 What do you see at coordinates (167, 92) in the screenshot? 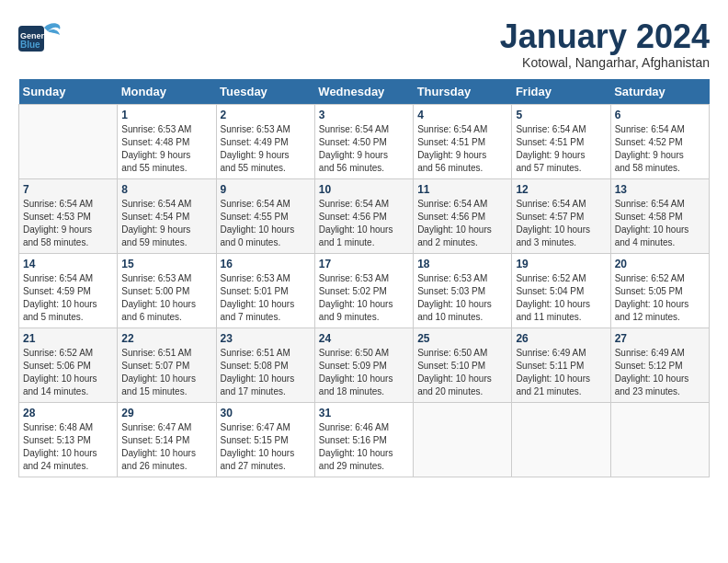
I see `column-header-monday: Monday` at bounding box center [167, 92].